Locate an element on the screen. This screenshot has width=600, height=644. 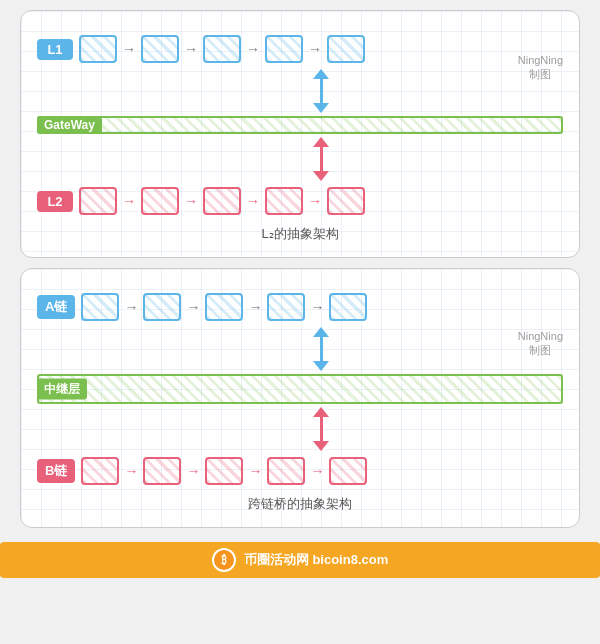
b-arrow-3: → is located at coordinates (255, 471).